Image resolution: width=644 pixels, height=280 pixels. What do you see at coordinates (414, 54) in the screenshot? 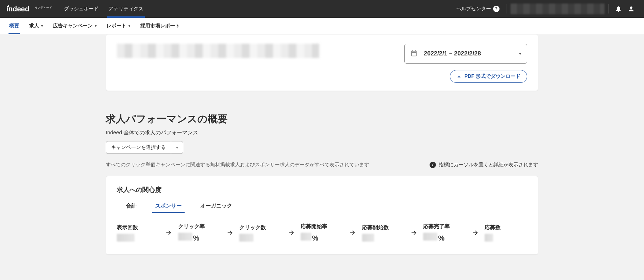
I see `calendar-icon` at bounding box center [414, 54].